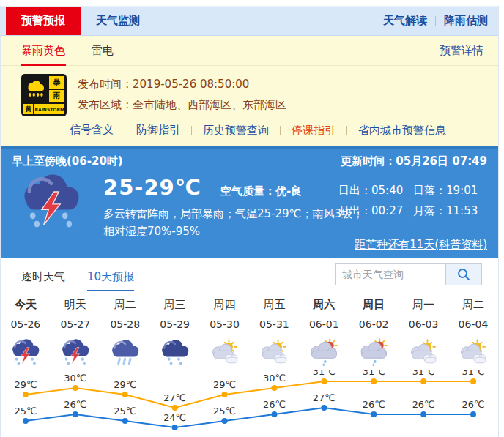  Describe the element at coordinates (225, 334) in the screenshot. I see `forecast-day: 周四05-30` at that location.